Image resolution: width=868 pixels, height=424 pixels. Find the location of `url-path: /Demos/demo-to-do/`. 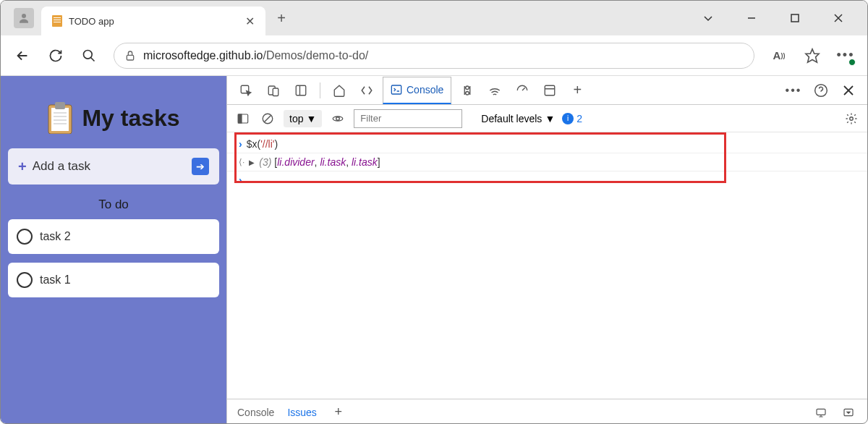

url-path: /Demos/demo-to-do/ is located at coordinates (315, 55).